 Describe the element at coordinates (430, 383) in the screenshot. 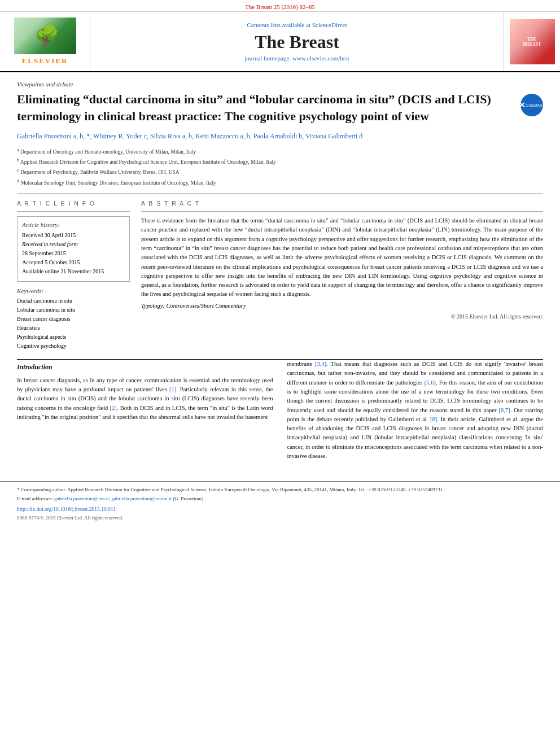

I see `ref-5-6: [5,6]` at that location.